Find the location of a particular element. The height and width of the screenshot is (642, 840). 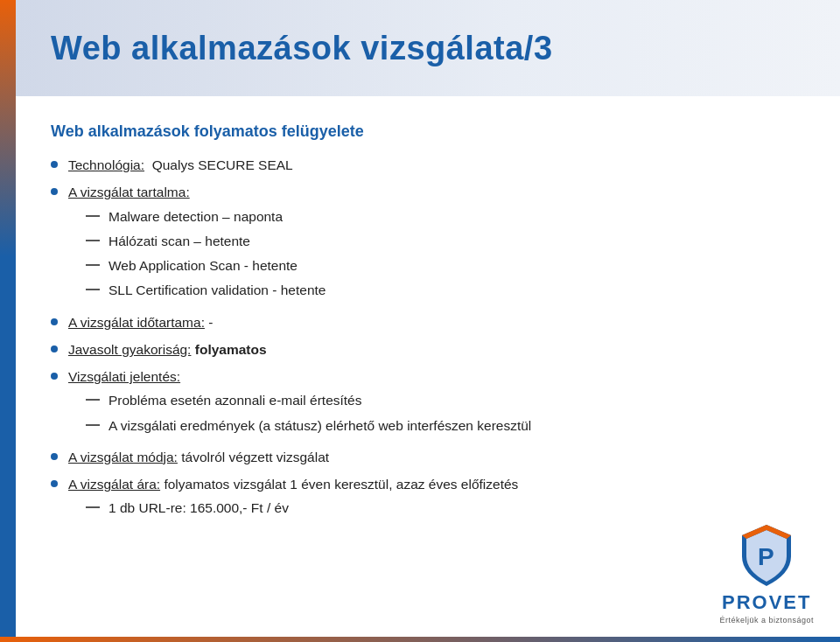

sub-list: 1 db URL-re: 165.000,- Ft / év is located at coordinates (437, 507).